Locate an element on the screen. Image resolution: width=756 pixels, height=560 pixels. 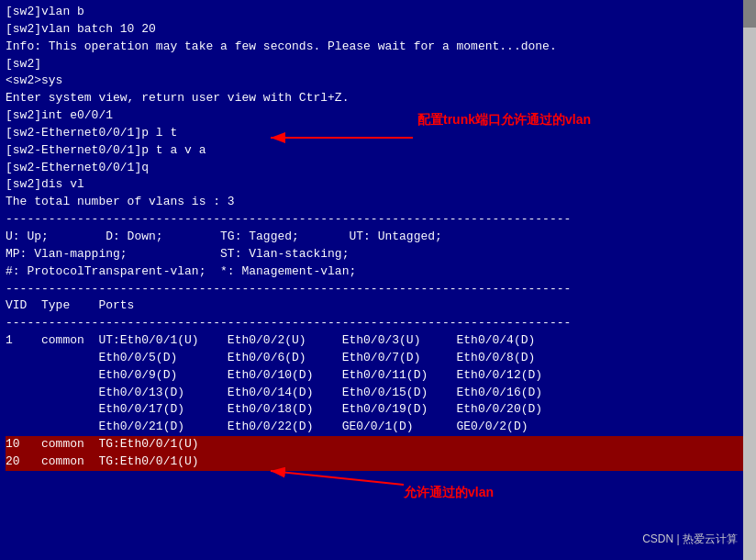
vlan20-row: 20 common TG:Eth0/0/1(U) is located at coordinates (378, 463).